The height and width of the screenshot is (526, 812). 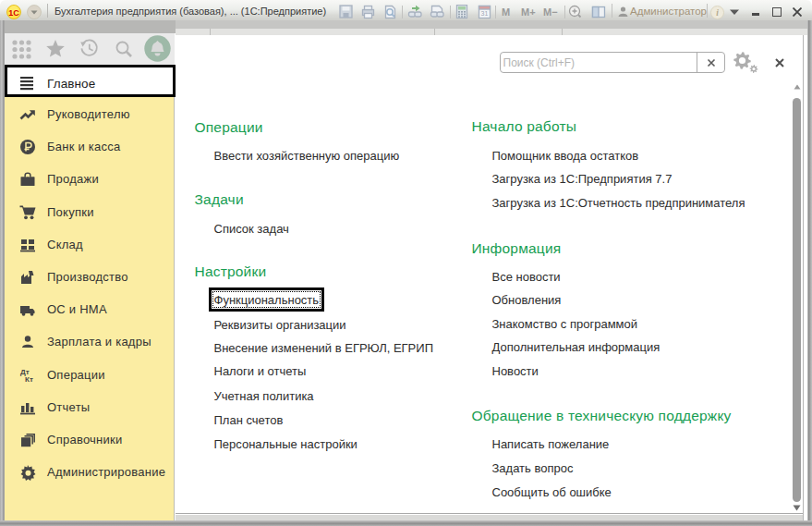 I want to click on svg-text: M−, so click(x=551, y=12).